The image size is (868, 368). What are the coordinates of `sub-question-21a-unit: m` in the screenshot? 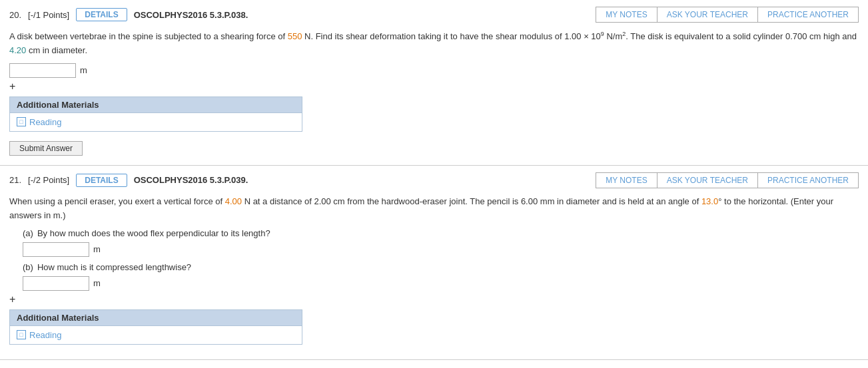 It's located at (97, 249).